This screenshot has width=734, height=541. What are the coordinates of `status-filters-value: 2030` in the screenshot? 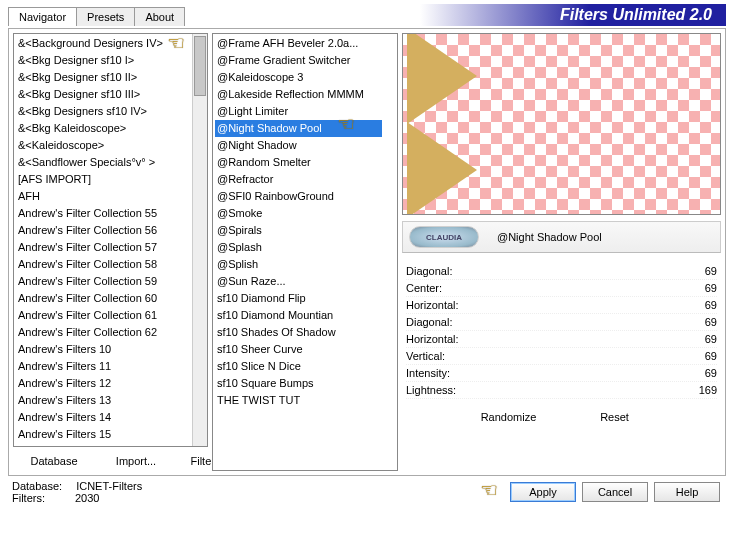 It's located at (87, 498).